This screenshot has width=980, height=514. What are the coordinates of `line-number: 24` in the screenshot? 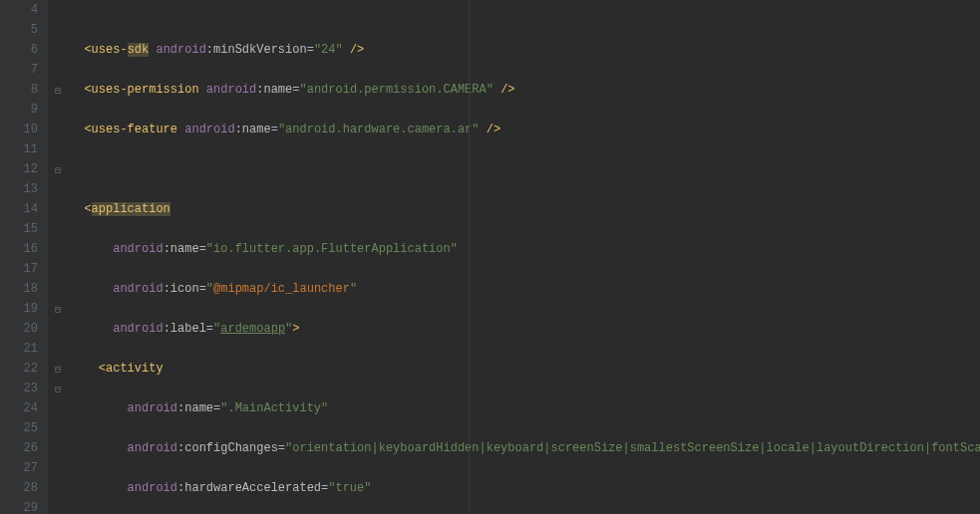 It's located at (19, 408).